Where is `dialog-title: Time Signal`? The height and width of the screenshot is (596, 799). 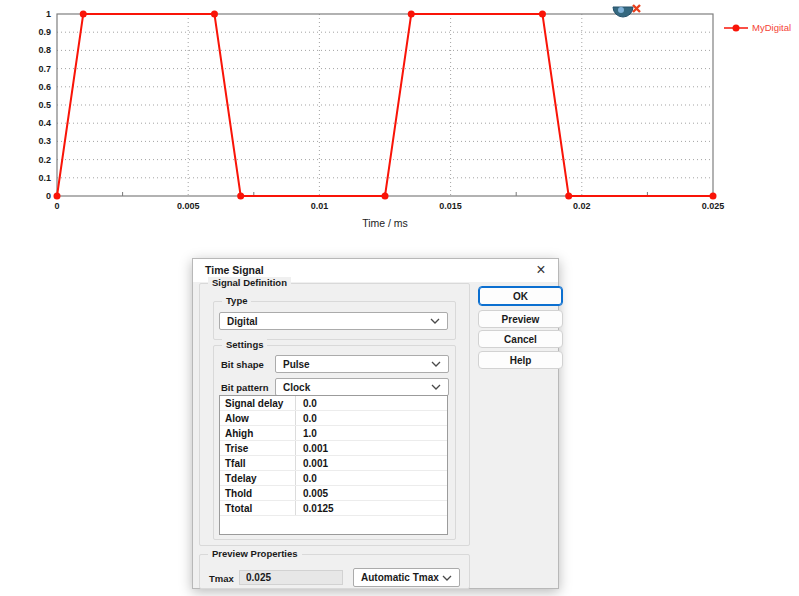
dialog-title: Time Signal is located at coordinates (234, 270).